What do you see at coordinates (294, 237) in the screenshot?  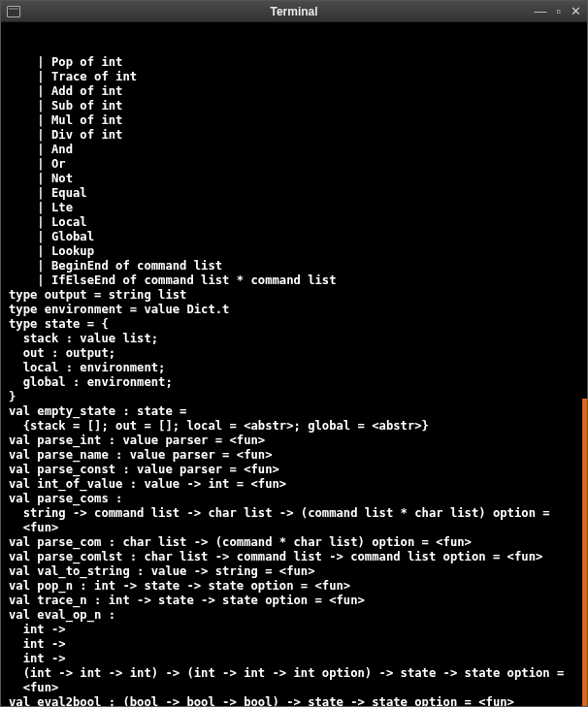 I see `terminal-line: | Global` at bounding box center [294, 237].